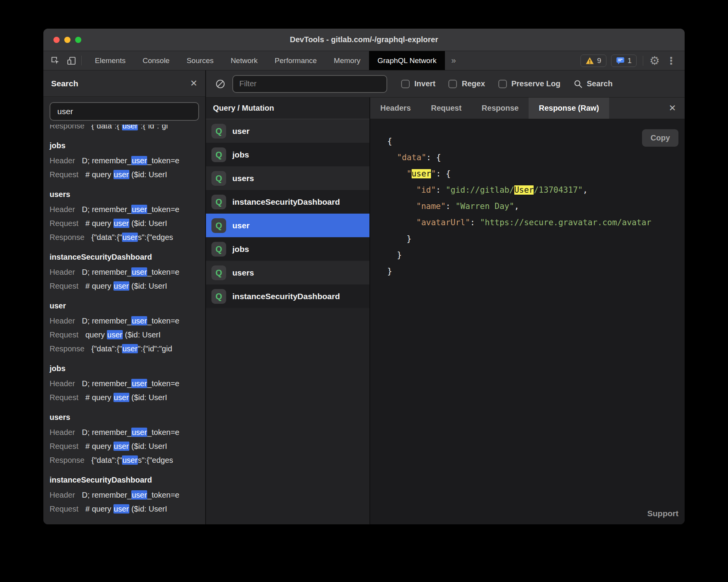 Image resolution: width=728 pixels, height=582 pixels. I want to click on search-result-line: Requestquery user ($id: UserI, so click(124, 335).